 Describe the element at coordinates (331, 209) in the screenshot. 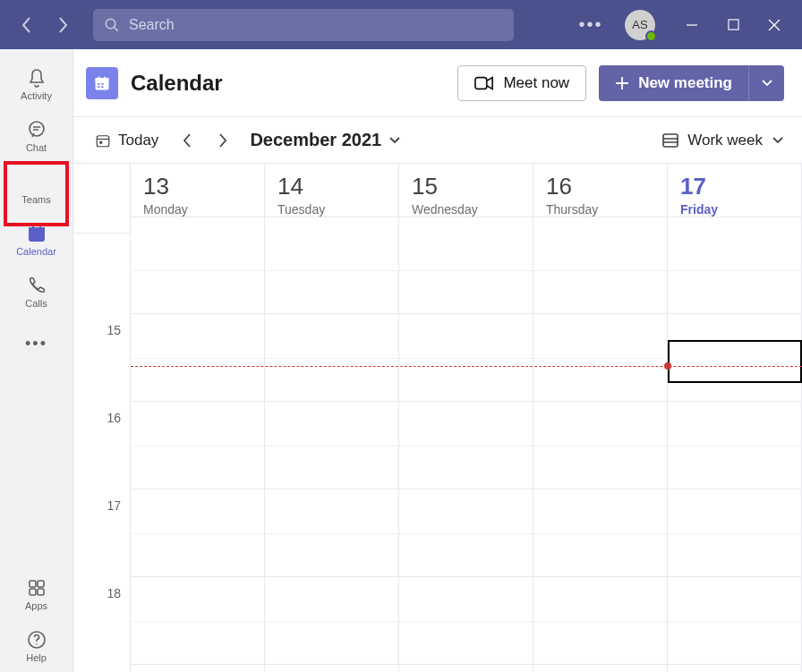

I see `day-name: Tuesday` at that location.